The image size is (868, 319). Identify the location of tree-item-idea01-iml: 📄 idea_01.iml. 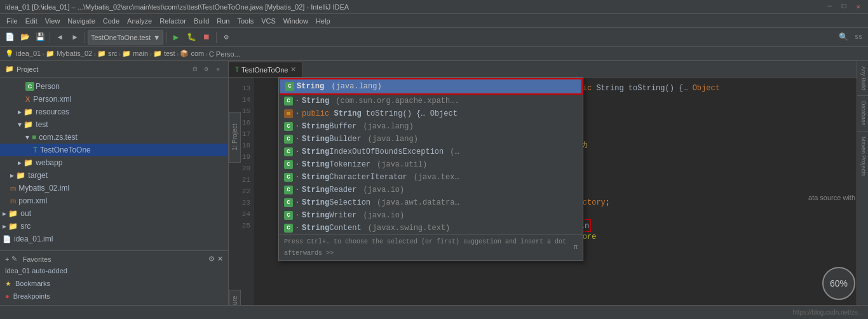
(114, 239).